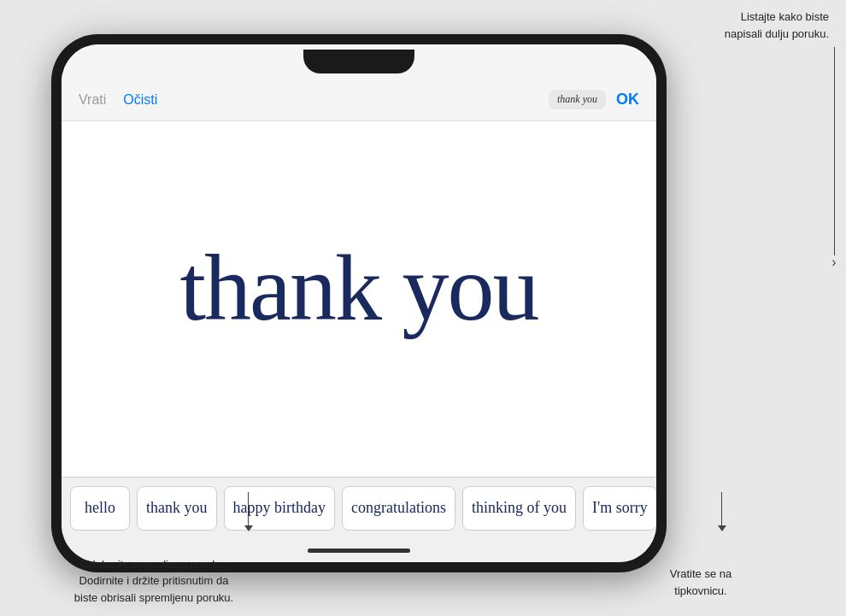  I want to click on annotation-bottom-right: Vratite se na tipkovnicu., so click(701, 583).